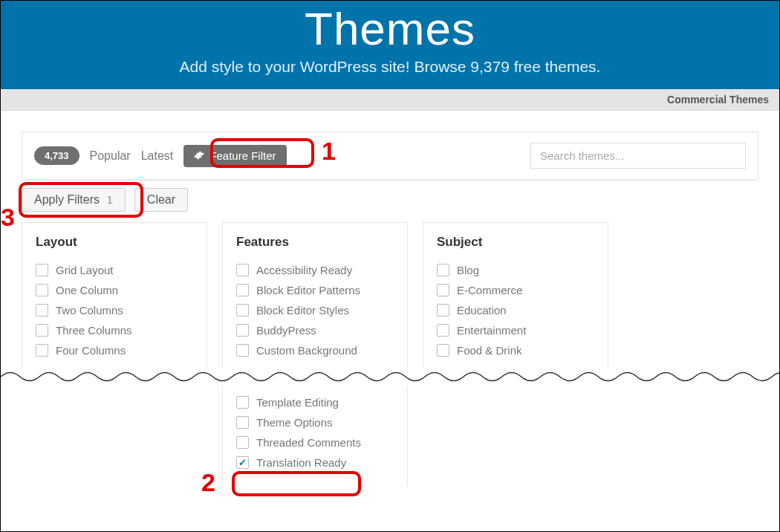  What do you see at coordinates (490, 290) in the screenshot?
I see `subject-option-label: E-Commerce` at bounding box center [490, 290].